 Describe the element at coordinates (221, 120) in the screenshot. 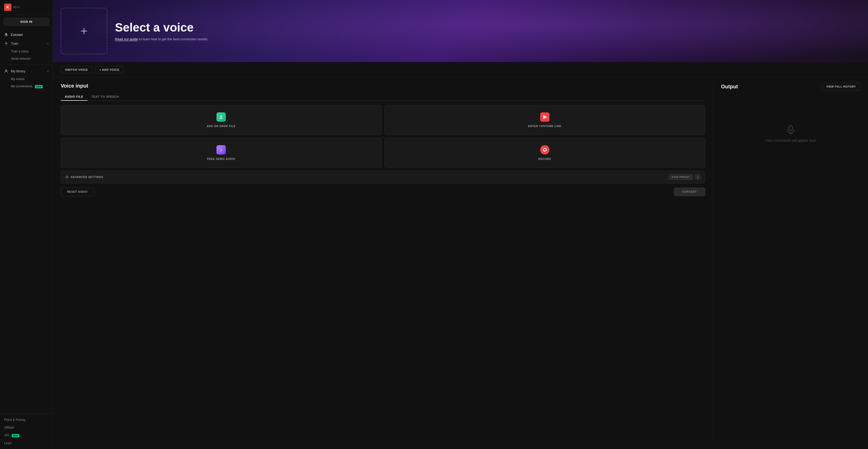

I see `input-option-upload: ADD OR DROP FILE` at that location.